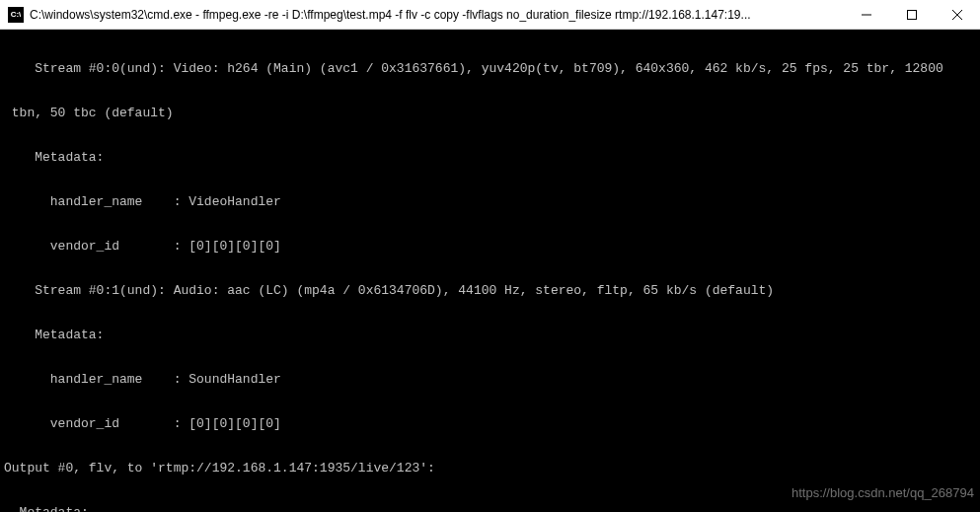  I want to click on minimize-button, so click(867, 14).